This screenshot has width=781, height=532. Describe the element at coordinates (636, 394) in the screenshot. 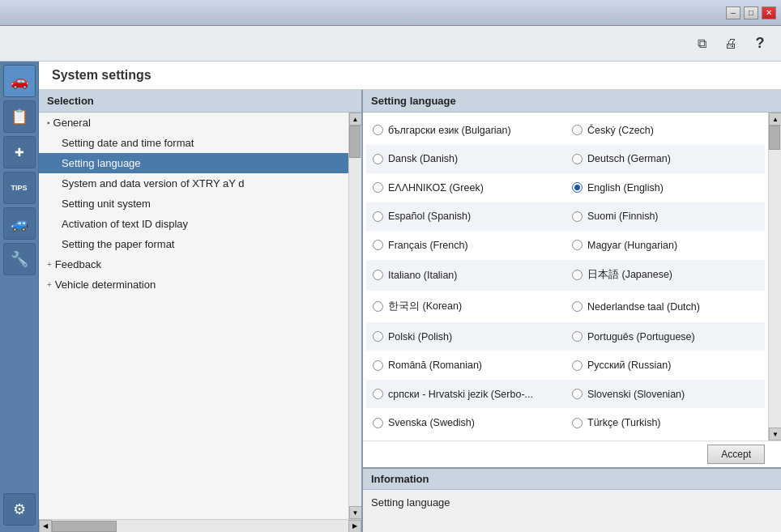

I see `lang-label-slovenian: Slovenski (Slovenian)` at that location.